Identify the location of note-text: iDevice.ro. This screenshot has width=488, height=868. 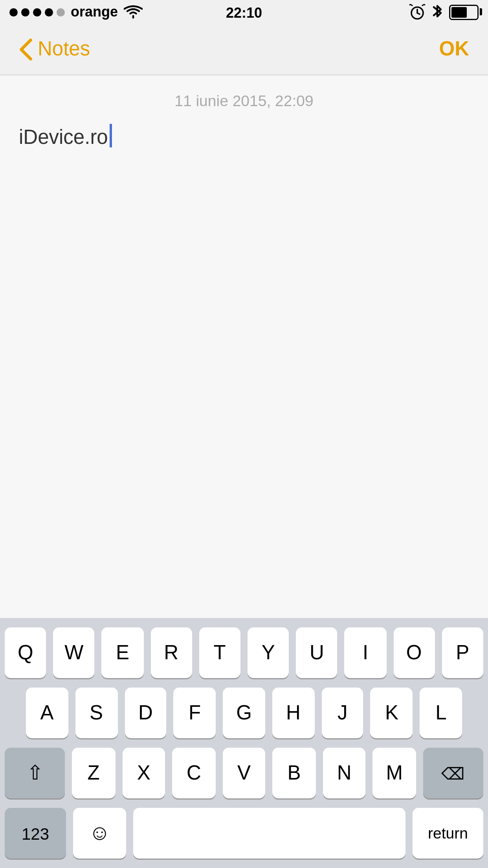
(64, 138).